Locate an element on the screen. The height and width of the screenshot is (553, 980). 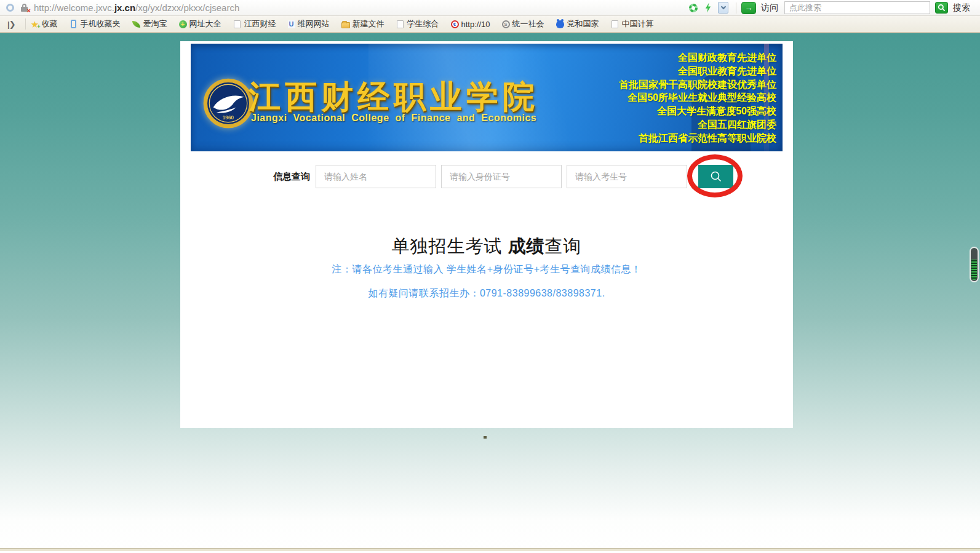
bookmark-china-computing: 中国计算 is located at coordinates (632, 24).